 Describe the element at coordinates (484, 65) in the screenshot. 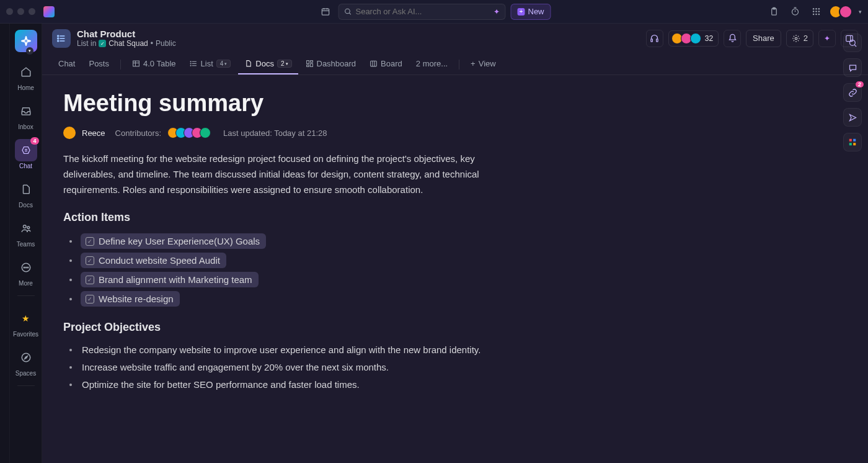

I see `add-view-button: + View` at that location.